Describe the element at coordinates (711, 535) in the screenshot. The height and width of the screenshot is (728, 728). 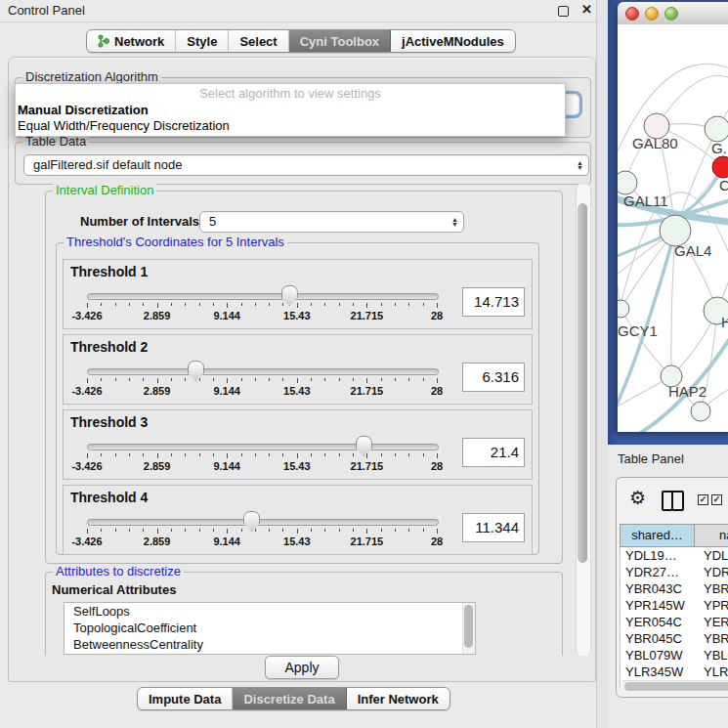
I see `column-header-name: na` at that location.